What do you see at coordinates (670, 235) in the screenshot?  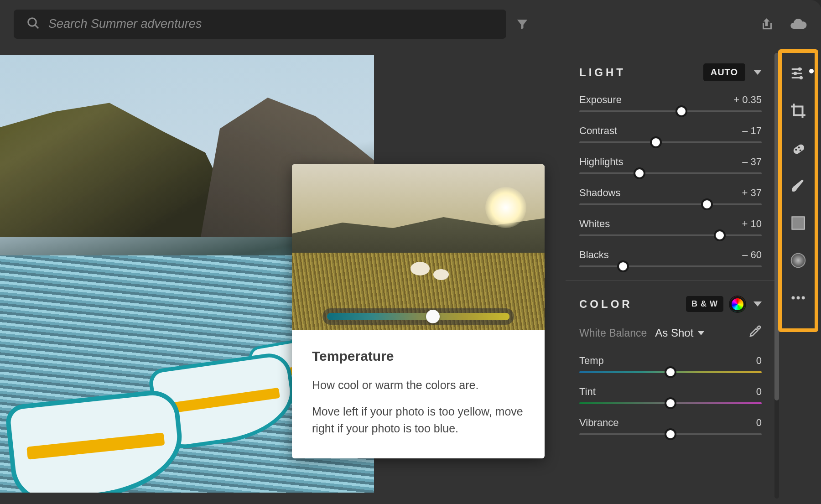 I see `whites-slider-track` at bounding box center [670, 235].